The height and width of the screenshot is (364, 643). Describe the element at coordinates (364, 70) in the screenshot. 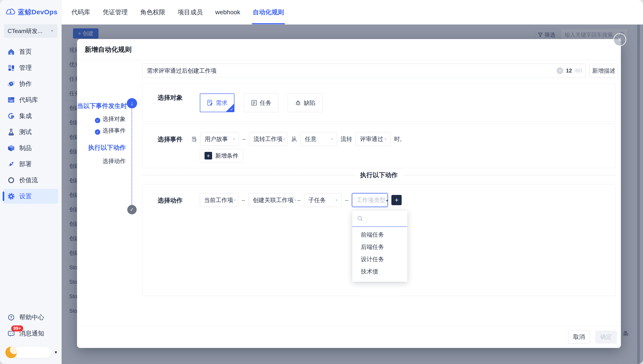

I see `rule-name-input` at that location.